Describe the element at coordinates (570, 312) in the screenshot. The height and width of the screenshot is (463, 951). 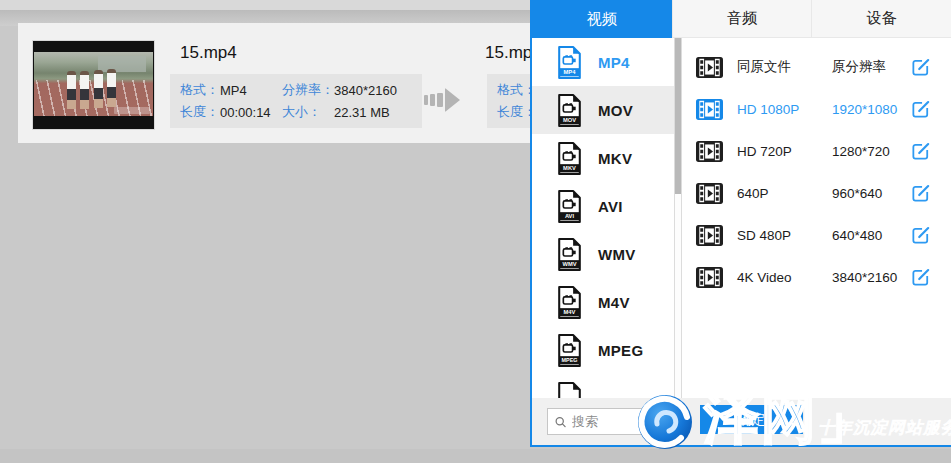
I see `svg-text: M4V` at that location.